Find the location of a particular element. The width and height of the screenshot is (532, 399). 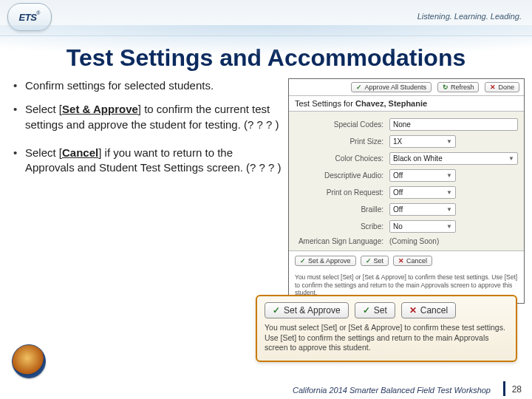

setting-label: Special Codes: is located at coordinates (342, 124).